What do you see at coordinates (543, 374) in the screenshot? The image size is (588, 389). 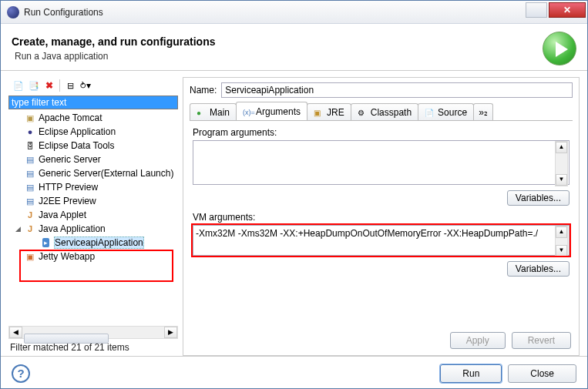 I see `close-button: Close` at bounding box center [543, 374].